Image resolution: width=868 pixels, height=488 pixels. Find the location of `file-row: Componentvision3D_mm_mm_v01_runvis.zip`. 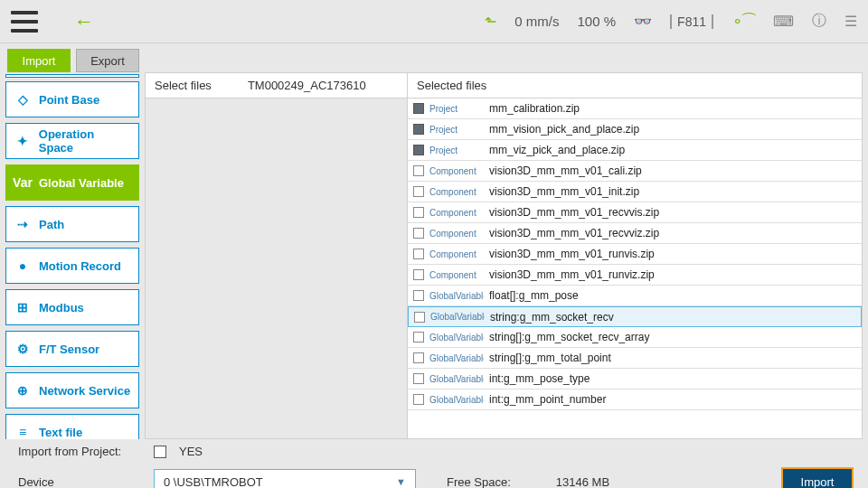

file-row: Componentvision3D_mm_mm_v01_runvis.zip is located at coordinates (635, 255).